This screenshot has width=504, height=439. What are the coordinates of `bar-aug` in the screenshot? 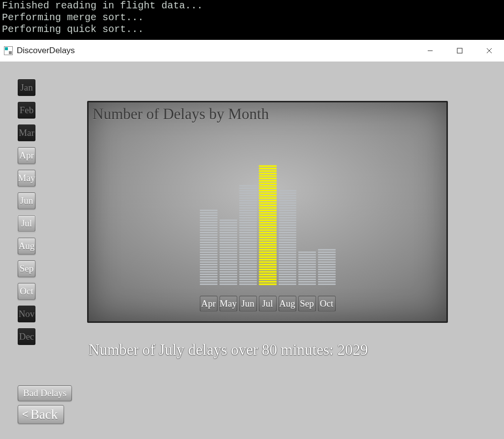 It's located at (287, 237).